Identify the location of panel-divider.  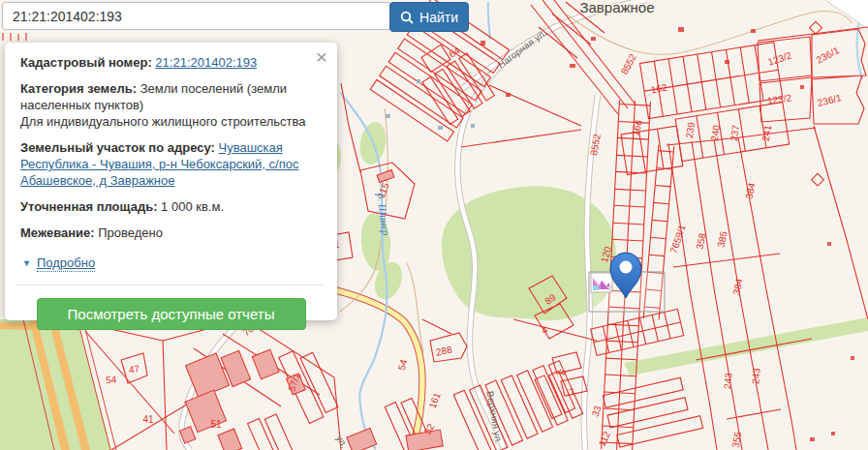
(170, 285).